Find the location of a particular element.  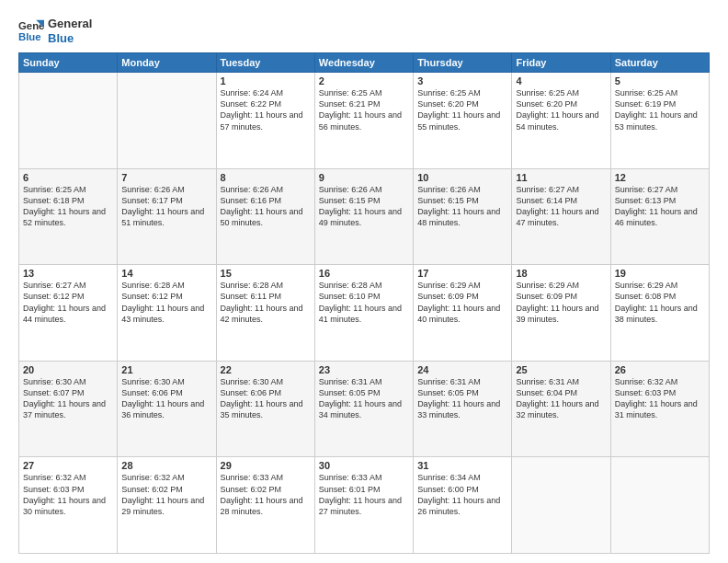

day-info: Sunrise: 6:30 AM Sunset: 6:07 PM Dayligh… is located at coordinates (68, 399).